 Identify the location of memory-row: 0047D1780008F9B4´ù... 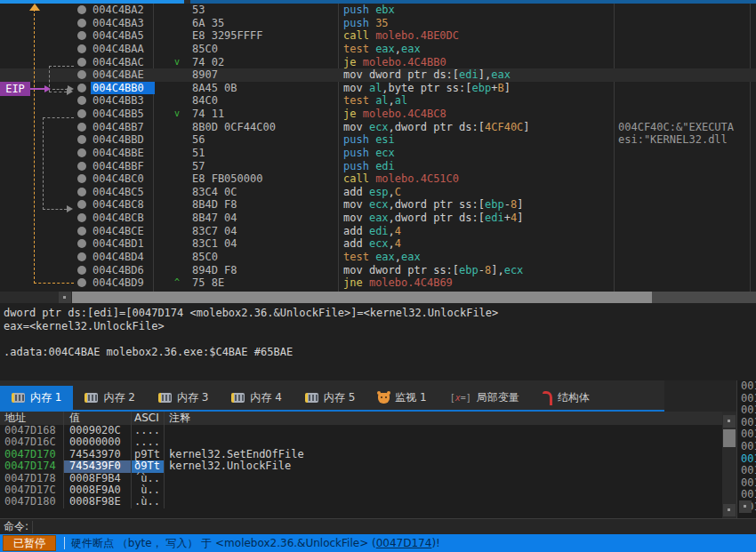
(361, 478).